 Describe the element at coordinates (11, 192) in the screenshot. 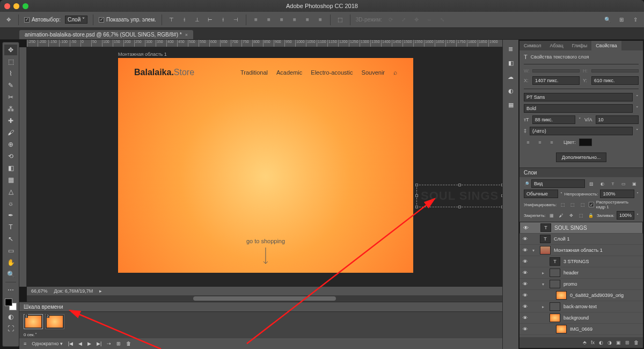

I see `blur-tool: △` at that location.